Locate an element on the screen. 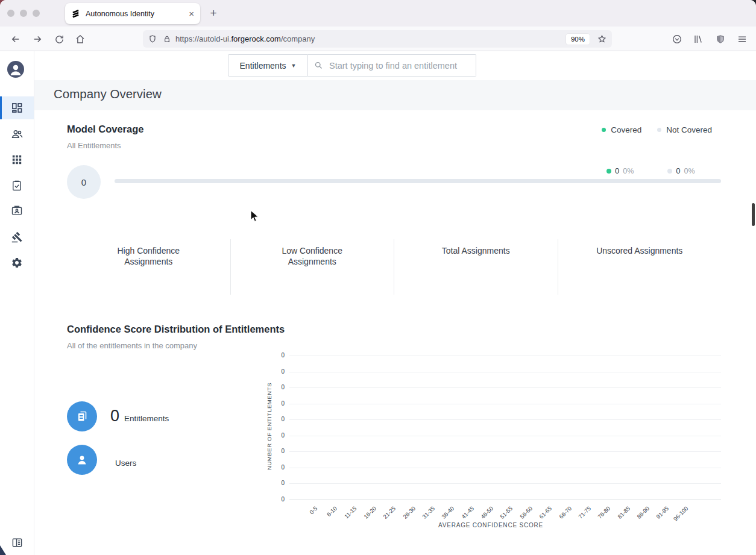  metric-column: Low Confidence Assignments is located at coordinates (312, 267).